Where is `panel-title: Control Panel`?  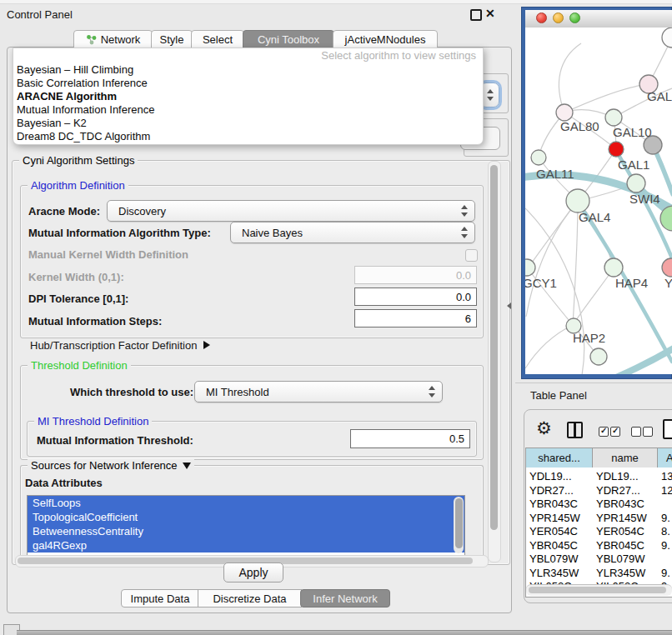
panel-title: Control Panel is located at coordinates (40, 15).